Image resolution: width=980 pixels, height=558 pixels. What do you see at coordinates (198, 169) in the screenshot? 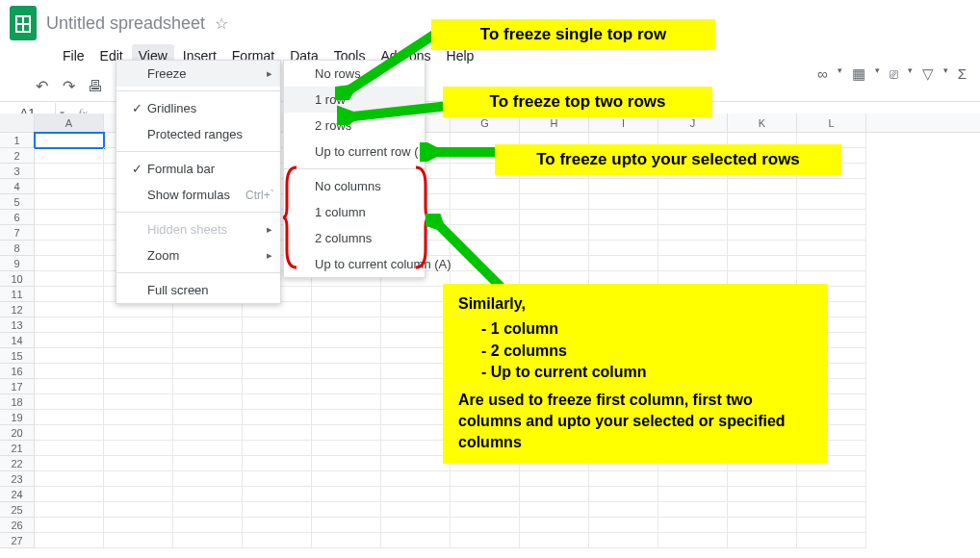
I see `view-menu-item-formula-bar: ✓Formula bar` at bounding box center [198, 169].